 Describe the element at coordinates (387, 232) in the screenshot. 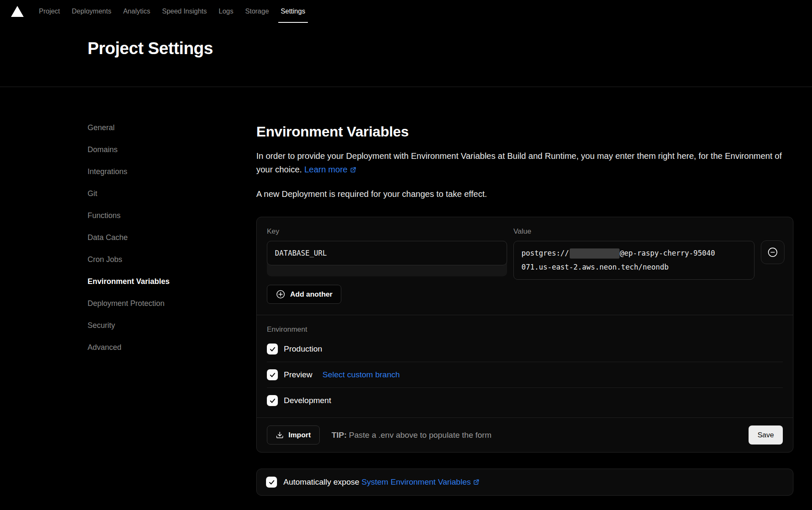

I see `key-label: Key` at that location.